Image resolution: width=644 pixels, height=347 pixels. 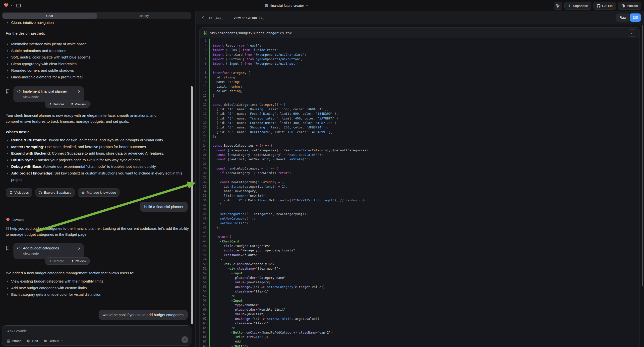 What do you see at coordinates (249, 18) in the screenshot?
I see `view-on-github-button: View on GitHub G` at bounding box center [249, 18].